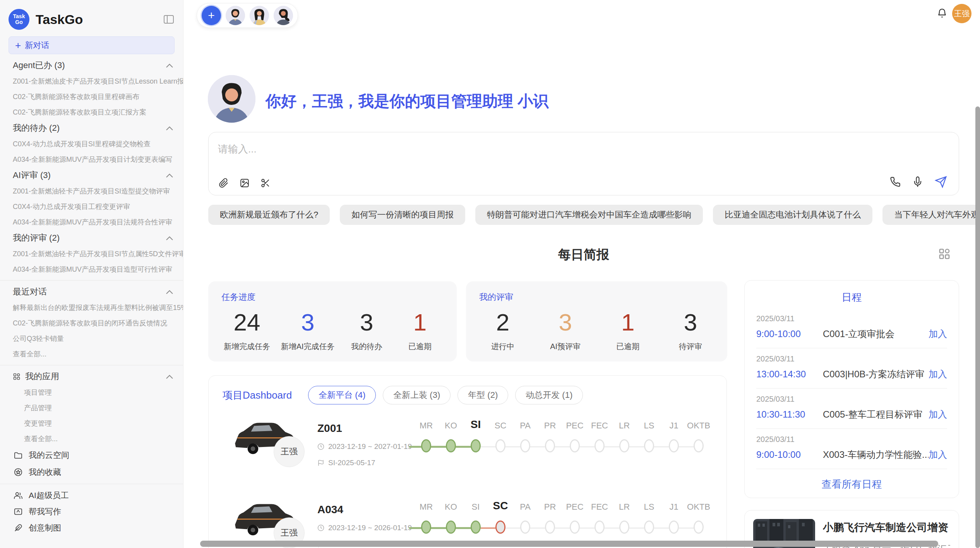  Describe the element at coordinates (245, 183) in the screenshot. I see `image-icon` at that location.